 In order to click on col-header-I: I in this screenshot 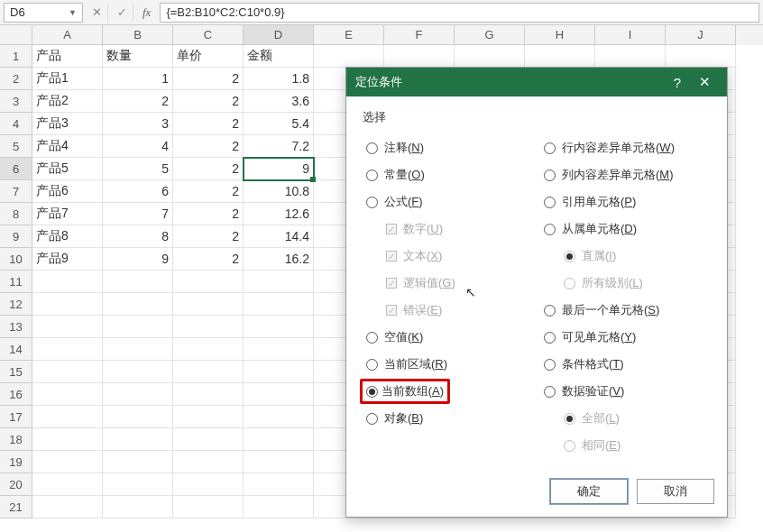, I will do `click(630, 35)`.